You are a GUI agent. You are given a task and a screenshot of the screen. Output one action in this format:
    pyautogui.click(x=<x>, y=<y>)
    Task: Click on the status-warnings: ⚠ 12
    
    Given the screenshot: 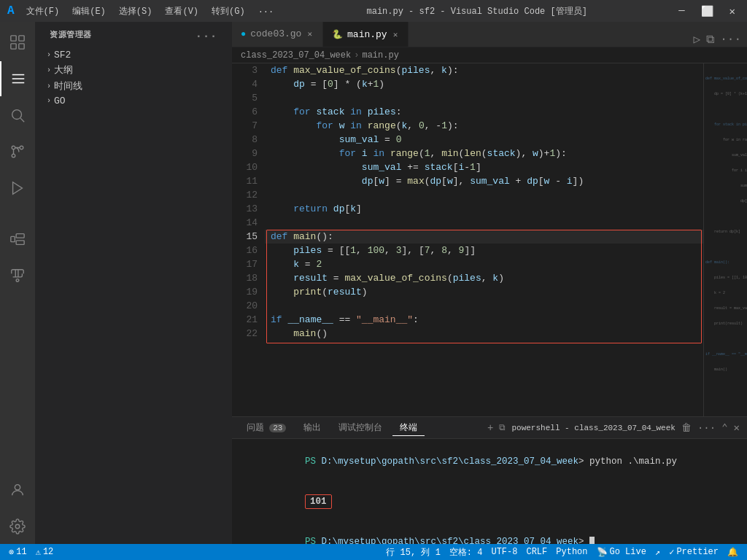 What is the action you would take?
    pyautogui.click(x=45, y=552)
    